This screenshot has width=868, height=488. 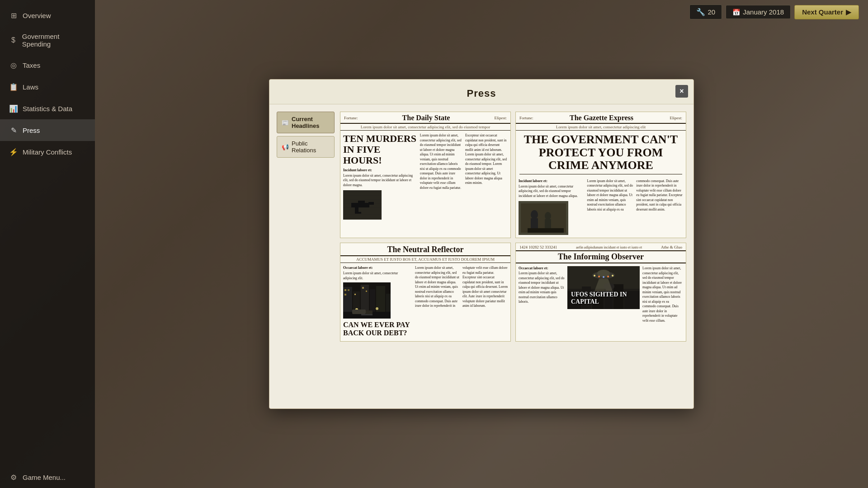 I want to click on np2-left-col: Incidunt labore et: Lorem ipsum dolor si…, so click(x=552, y=207).